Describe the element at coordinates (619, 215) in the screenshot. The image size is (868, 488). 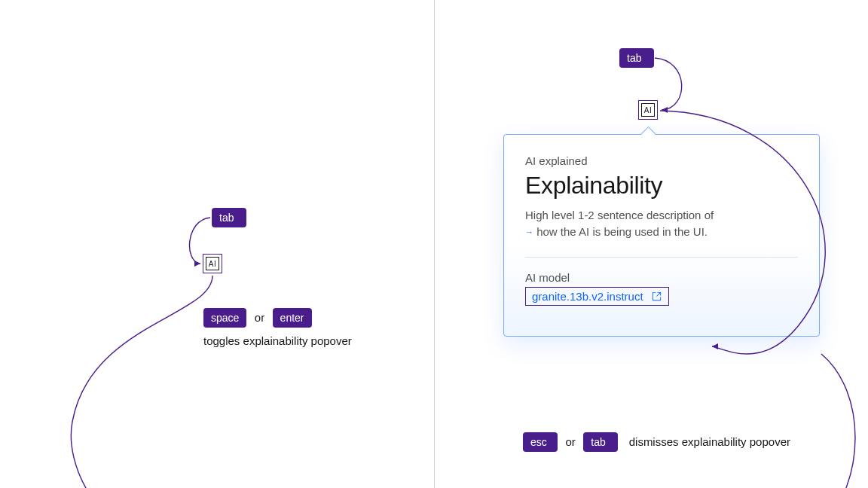
I see `popover-desc-line1: High level 1-2 sentence description of` at that location.